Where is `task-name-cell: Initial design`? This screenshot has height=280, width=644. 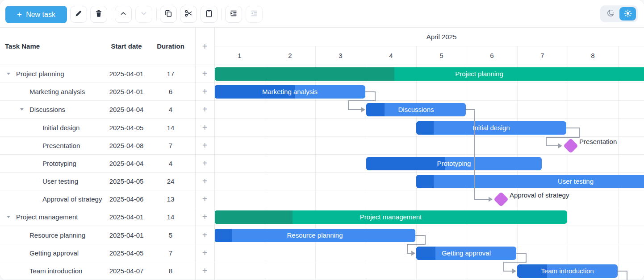 task-name-cell: Initial design is located at coordinates (61, 128).